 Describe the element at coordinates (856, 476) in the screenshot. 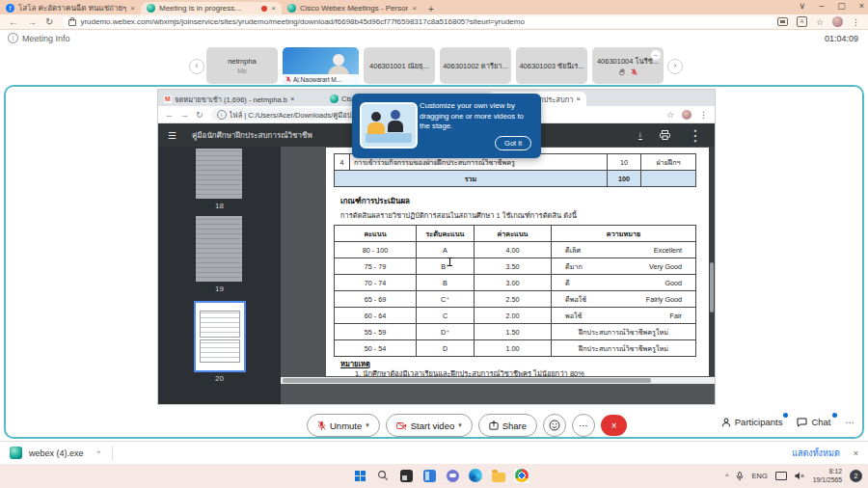

I see `notification-badge: 2` at that location.